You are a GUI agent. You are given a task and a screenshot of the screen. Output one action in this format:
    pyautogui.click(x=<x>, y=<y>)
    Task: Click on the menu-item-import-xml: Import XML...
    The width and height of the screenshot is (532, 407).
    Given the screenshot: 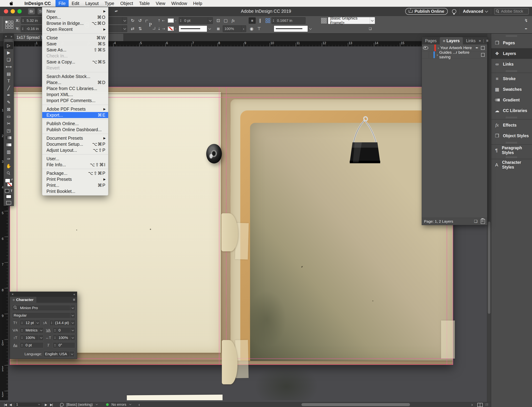 What is the action you would take?
    pyautogui.click(x=75, y=94)
    